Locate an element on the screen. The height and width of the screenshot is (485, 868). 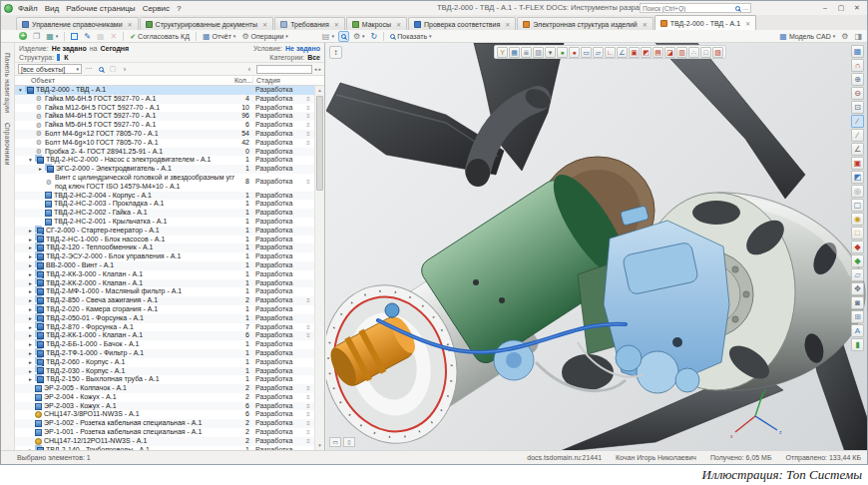
side-rail-tab: Справочники is located at coordinates (8, 144).